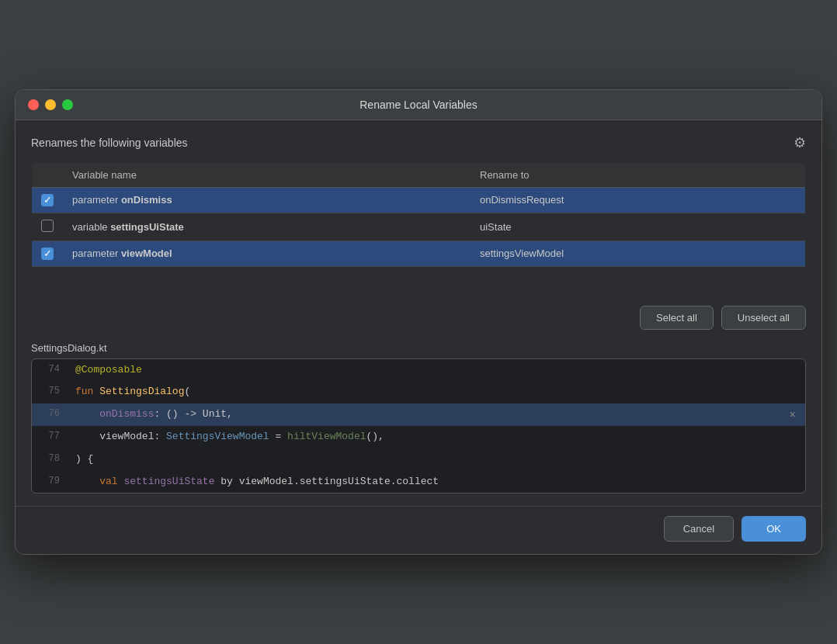 The image size is (837, 644). I want to click on line-code-78: ) {, so click(437, 459).